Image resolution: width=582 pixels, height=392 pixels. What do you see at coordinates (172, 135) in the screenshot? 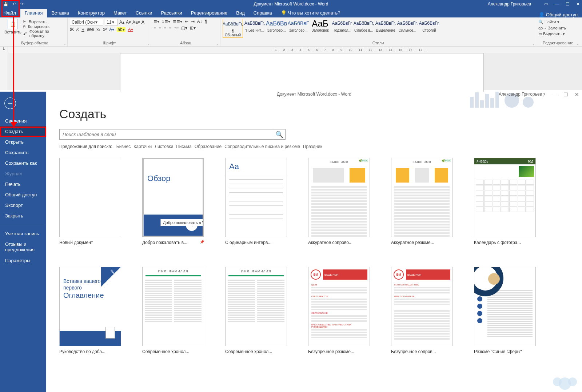
I see `template-search: 🔍` at bounding box center [172, 135].